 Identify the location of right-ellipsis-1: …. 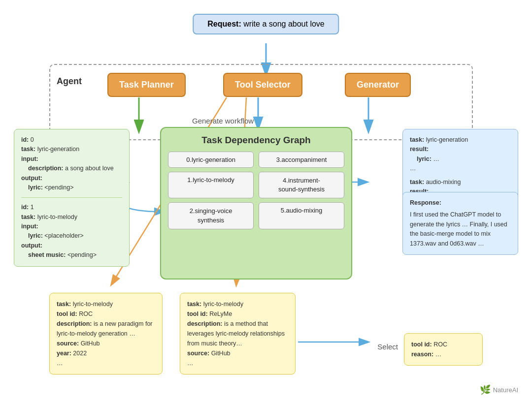
(460, 168).